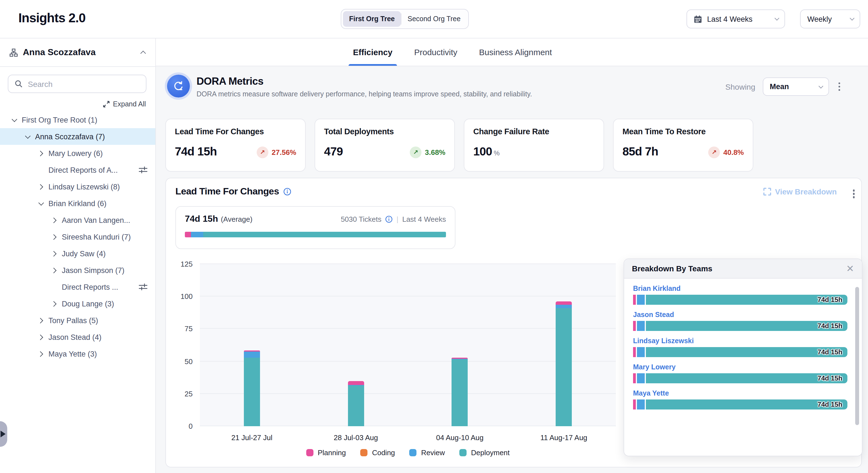  What do you see at coordinates (129, 104) in the screenshot?
I see `expand-all-label: Expand All` at bounding box center [129, 104].